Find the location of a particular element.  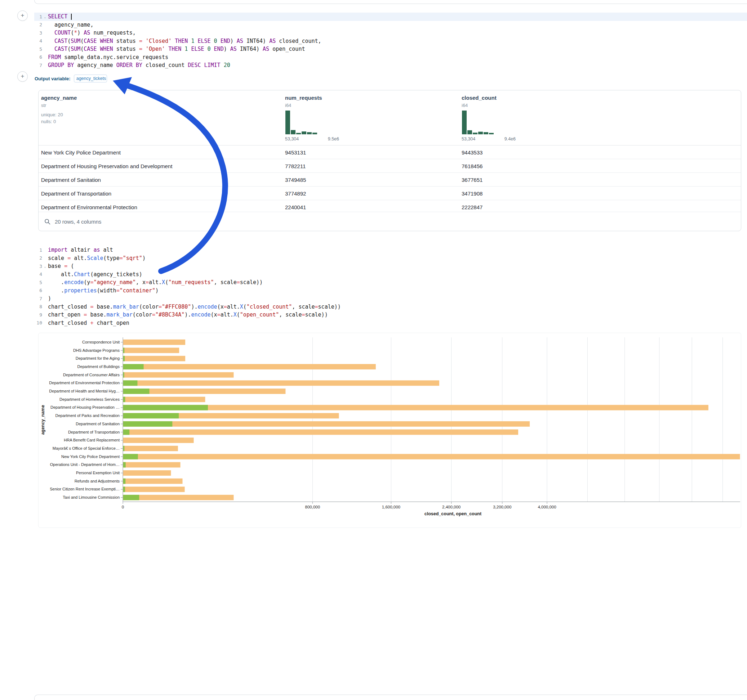

table-row: New York City Police Department945313194… is located at coordinates (390, 152).